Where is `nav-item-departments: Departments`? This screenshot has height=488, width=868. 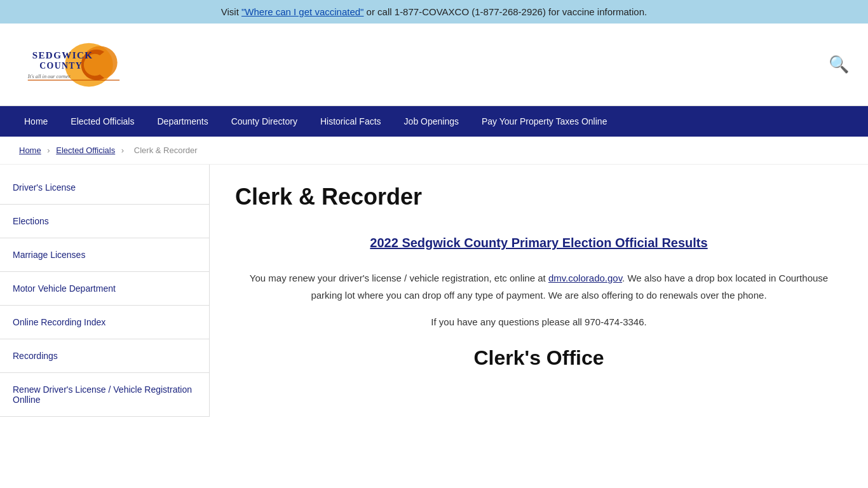 nav-item-departments: Departments is located at coordinates (182, 121).